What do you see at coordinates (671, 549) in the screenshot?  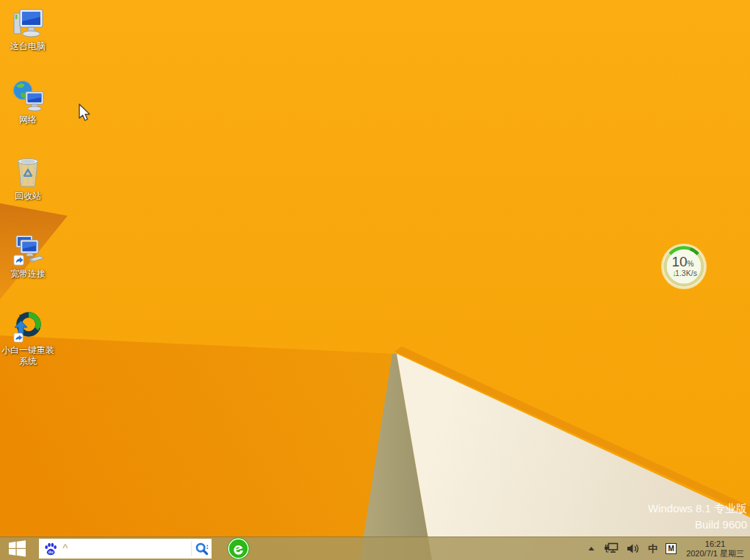 I see `ime-mode-indicator: M` at bounding box center [671, 549].